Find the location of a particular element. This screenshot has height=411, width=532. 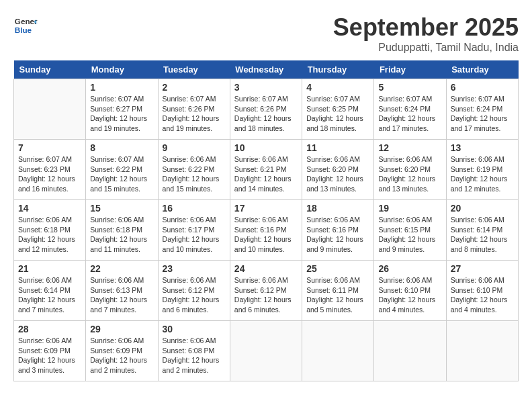

date-number: 2 is located at coordinates (194, 87).